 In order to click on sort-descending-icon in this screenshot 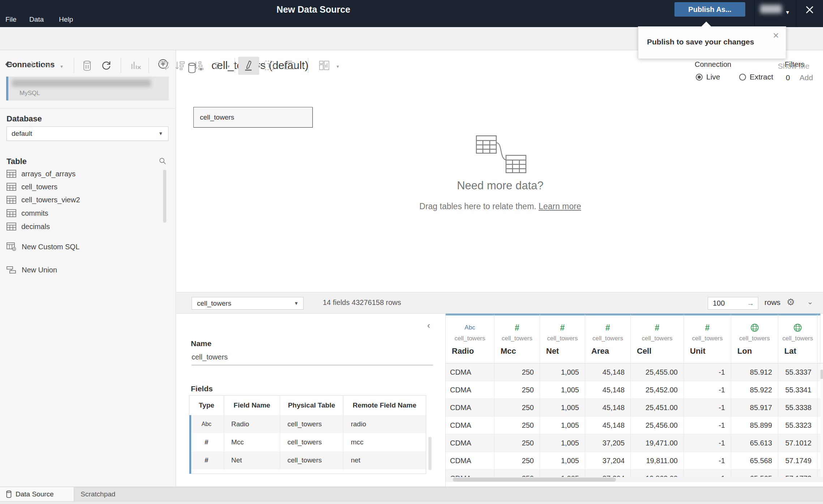, I will do `click(199, 65)`.